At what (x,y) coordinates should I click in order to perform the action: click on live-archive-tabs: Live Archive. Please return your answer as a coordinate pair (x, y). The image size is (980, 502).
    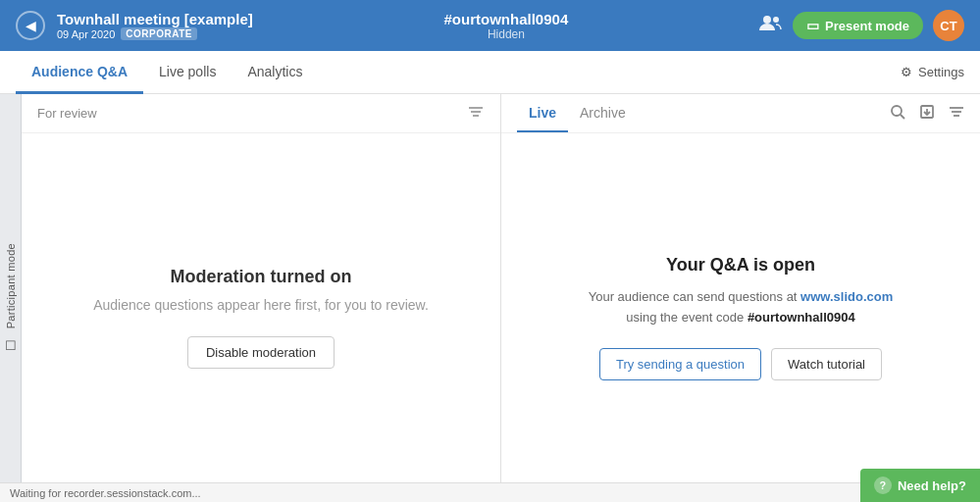
    Looking at the image, I should click on (577, 114).